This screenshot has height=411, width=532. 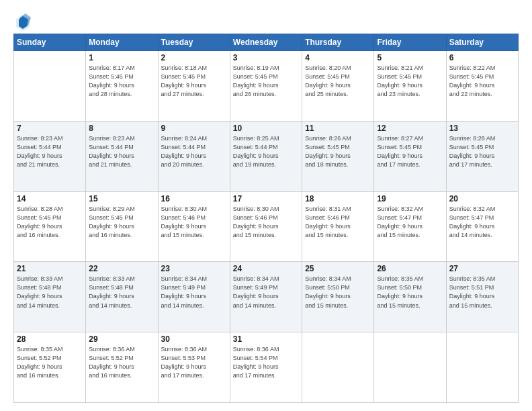 What do you see at coordinates (194, 199) in the screenshot?
I see `day-number: 16` at bounding box center [194, 199].